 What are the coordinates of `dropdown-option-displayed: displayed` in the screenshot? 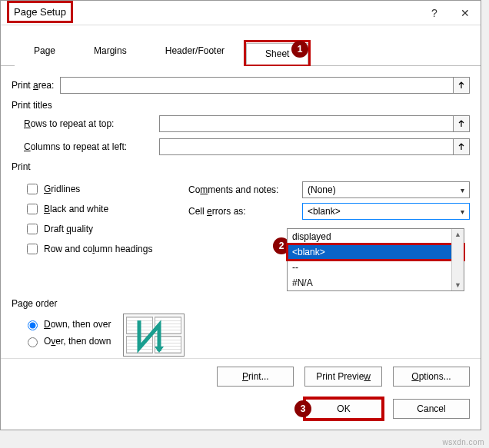 It's located at (375, 237).